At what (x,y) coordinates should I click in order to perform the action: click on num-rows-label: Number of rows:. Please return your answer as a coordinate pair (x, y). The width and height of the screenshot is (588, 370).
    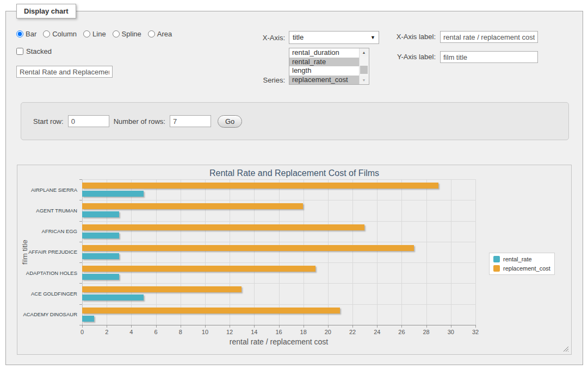
    Looking at the image, I should click on (139, 122).